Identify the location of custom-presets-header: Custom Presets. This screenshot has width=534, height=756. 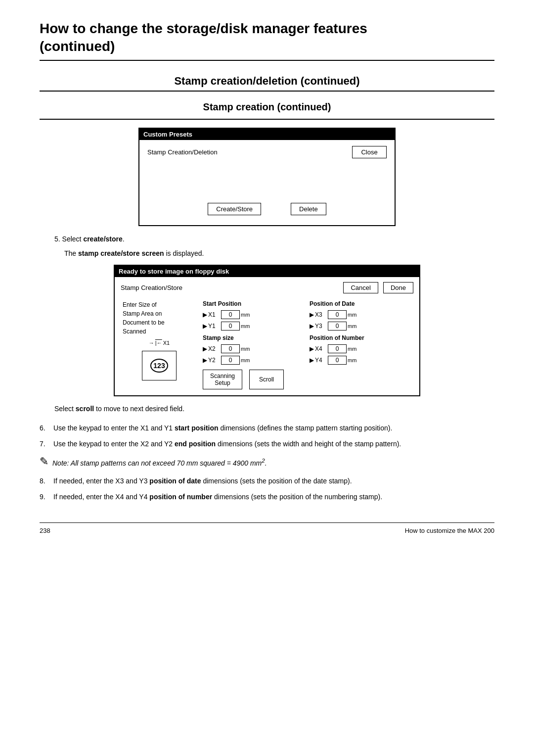
(267, 135).